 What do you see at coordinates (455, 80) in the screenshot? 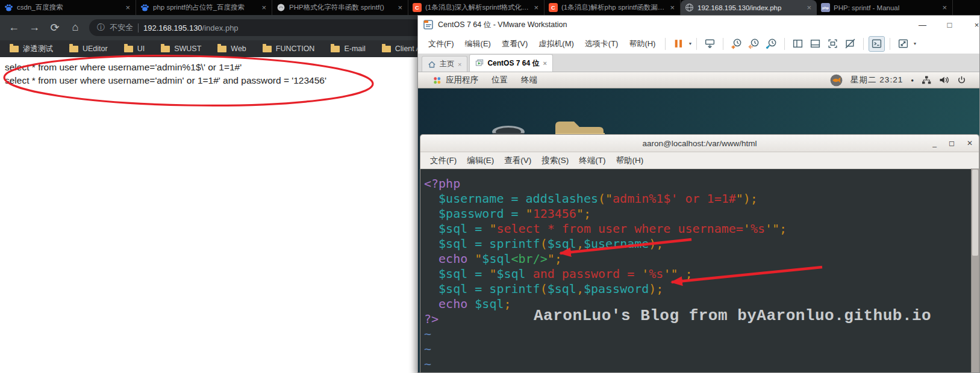
I see `gnome-menu-applications: 应用程序` at bounding box center [455, 80].